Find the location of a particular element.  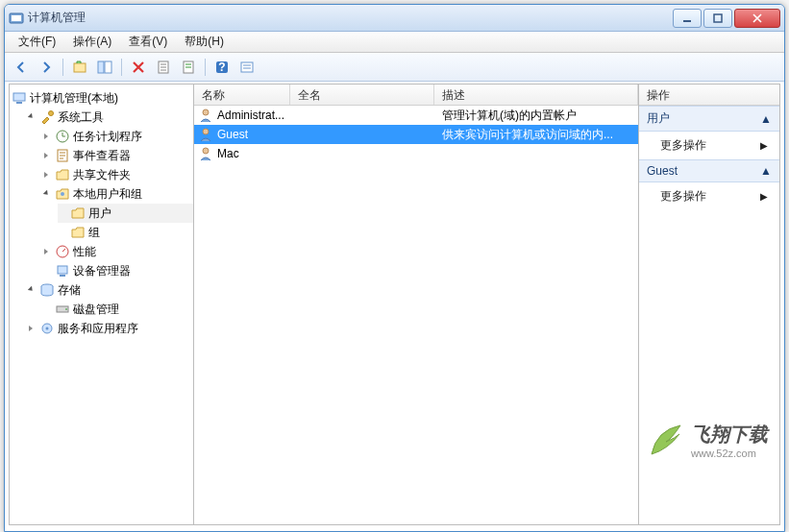

menu-view: 查看(V) is located at coordinates (148, 42).